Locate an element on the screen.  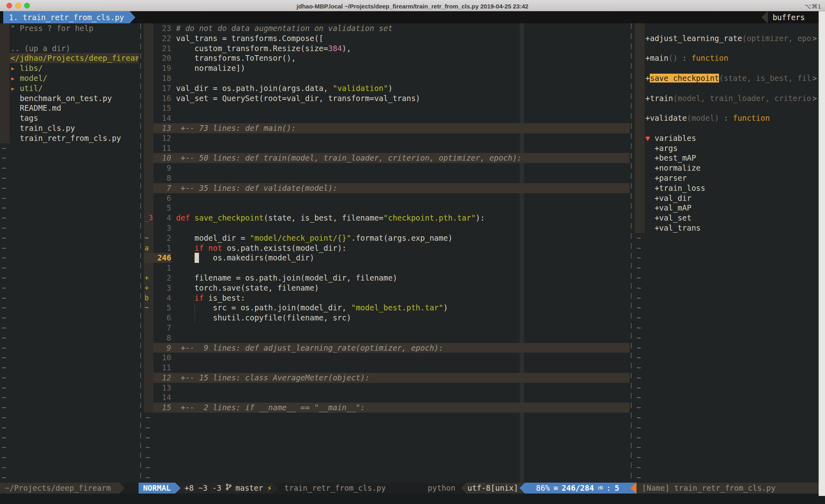
code-line: 15 is located at coordinates (387, 108).